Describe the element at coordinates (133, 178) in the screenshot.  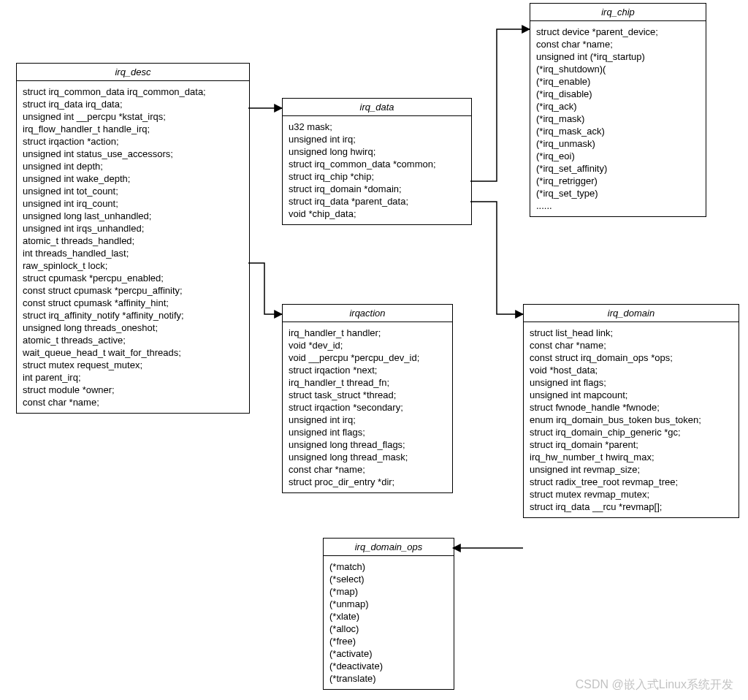
I see `struct-field: unsigned int wake_depth;` at that location.